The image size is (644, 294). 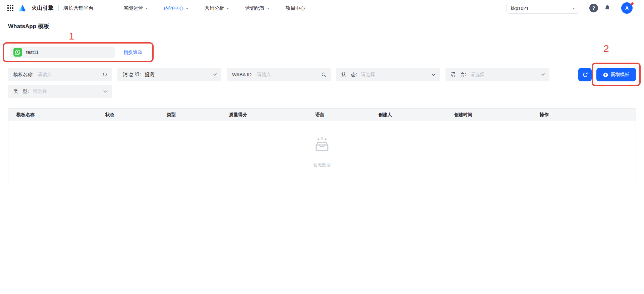 I want to click on volcengine-logo-icon, so click(x=22, y=8).